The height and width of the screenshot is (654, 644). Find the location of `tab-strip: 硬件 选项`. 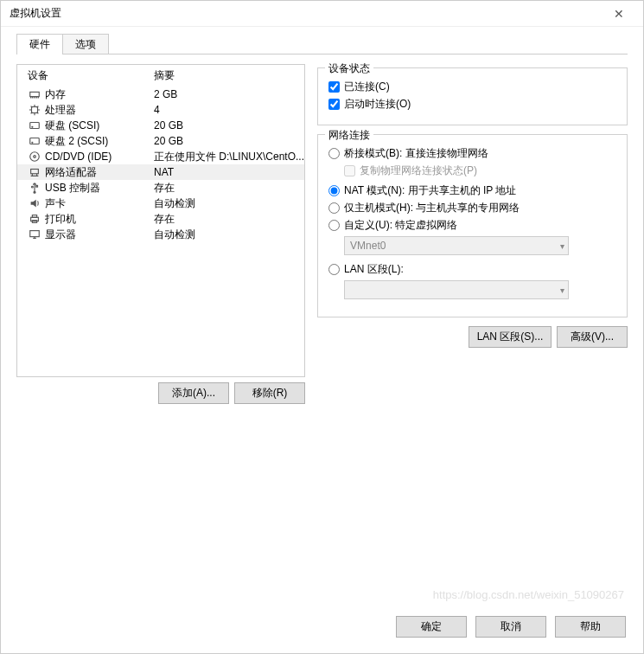

tab-strip: 硬件 选项 is located at coordinates (322, 41).